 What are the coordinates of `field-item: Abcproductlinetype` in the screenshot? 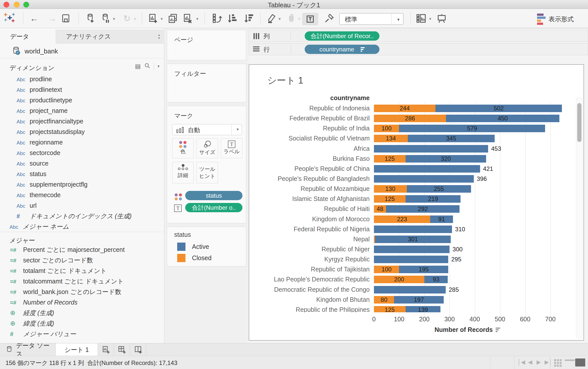 It's located at (82, 100).